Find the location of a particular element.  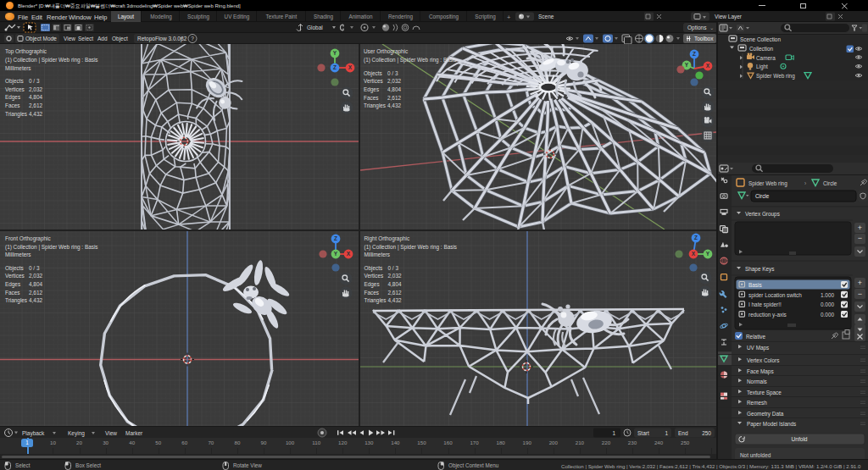

svg-text: RetopoFlow 3.0.0β2 is located at coordinates (163, 39).